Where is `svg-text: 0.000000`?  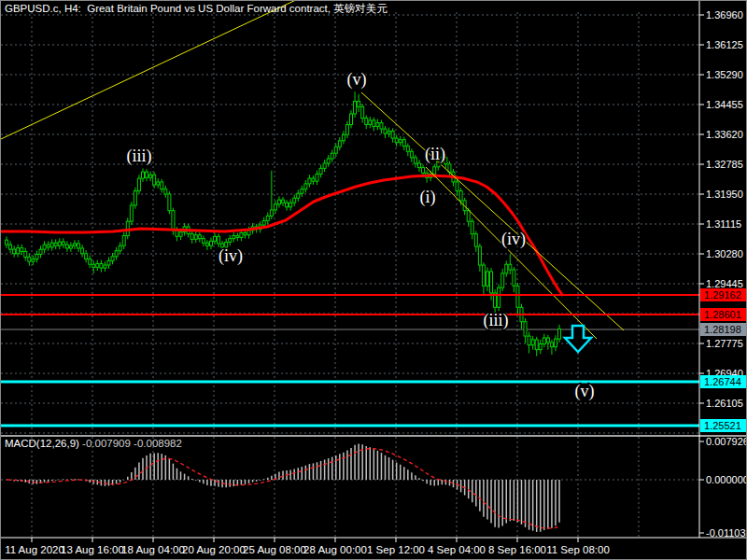
svg-text: 0.000000 is located at coordinates (726, 480).